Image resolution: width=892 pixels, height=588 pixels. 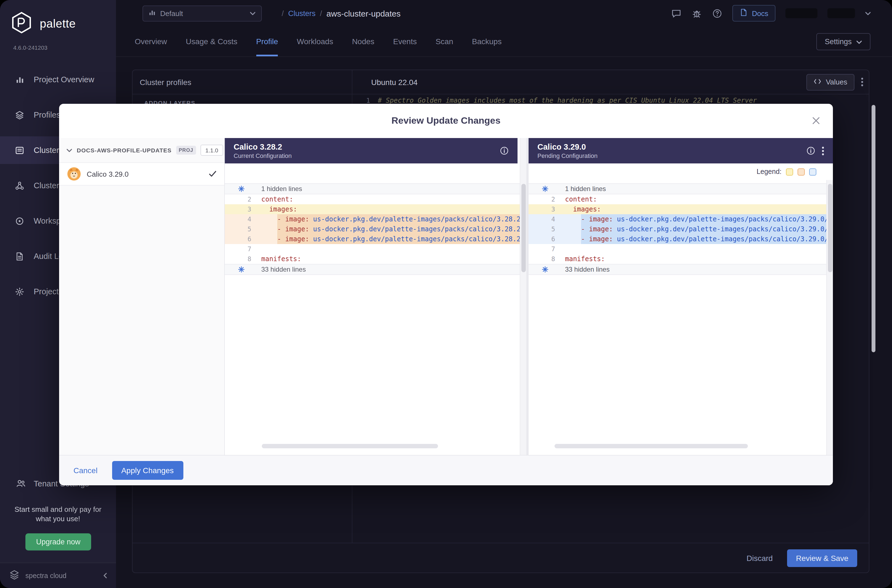 What do you see at coordinates (365, 100) in the screenshot?
I see `editor-line-number: 1` at bounding box center [365, 100].